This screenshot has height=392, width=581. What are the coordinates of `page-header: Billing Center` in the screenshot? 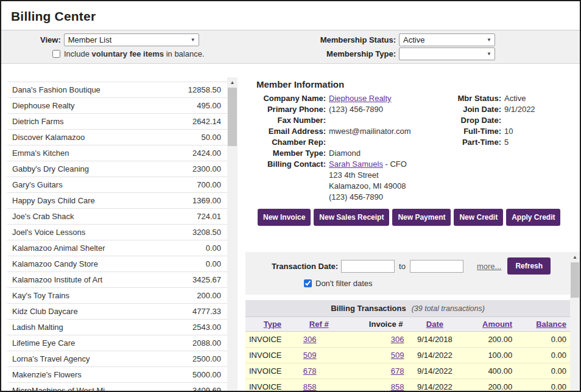 It's located at (290, 16).